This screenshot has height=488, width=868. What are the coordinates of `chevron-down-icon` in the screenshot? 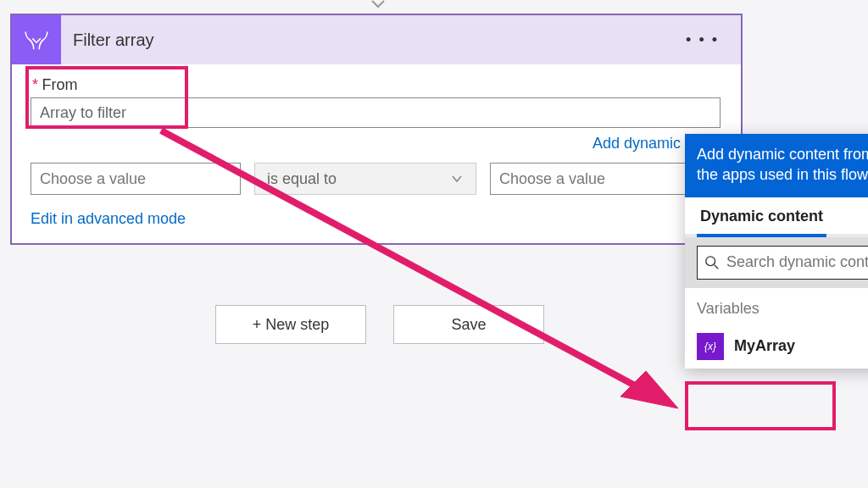 It's located at (457, 179).